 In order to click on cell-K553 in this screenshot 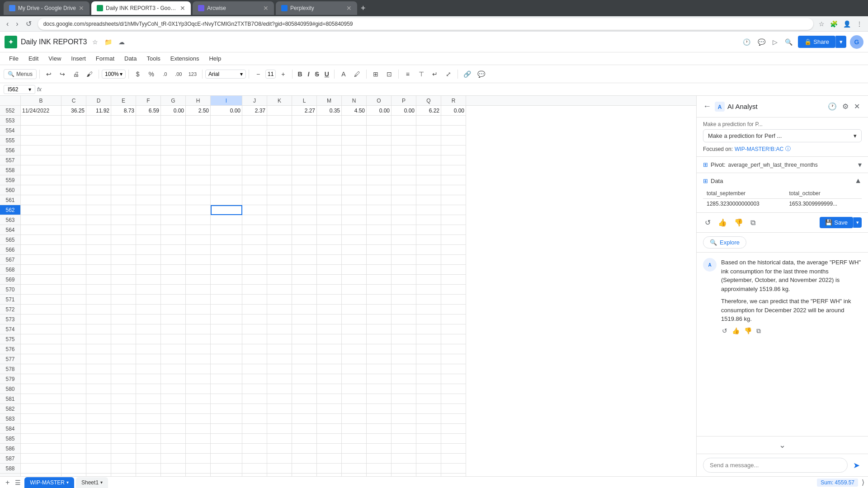, I will do `click(279, 121)`.